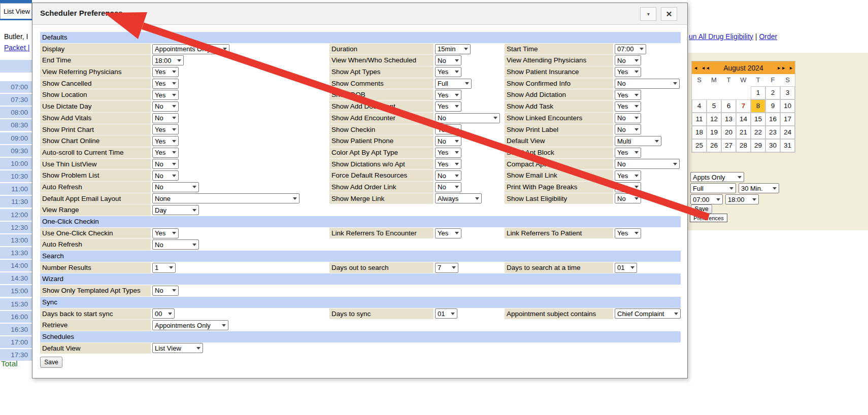 The image size is (868, 415). Describe the element at coordinates (17, 48) in the screenshot. I see `packet-link: Packet |` at that location.